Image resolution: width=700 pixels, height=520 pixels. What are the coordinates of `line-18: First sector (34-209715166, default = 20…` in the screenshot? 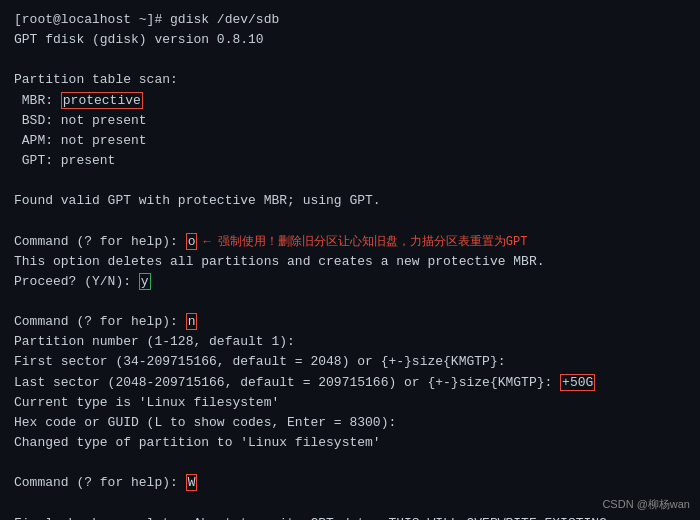 It's located at (350, 362).